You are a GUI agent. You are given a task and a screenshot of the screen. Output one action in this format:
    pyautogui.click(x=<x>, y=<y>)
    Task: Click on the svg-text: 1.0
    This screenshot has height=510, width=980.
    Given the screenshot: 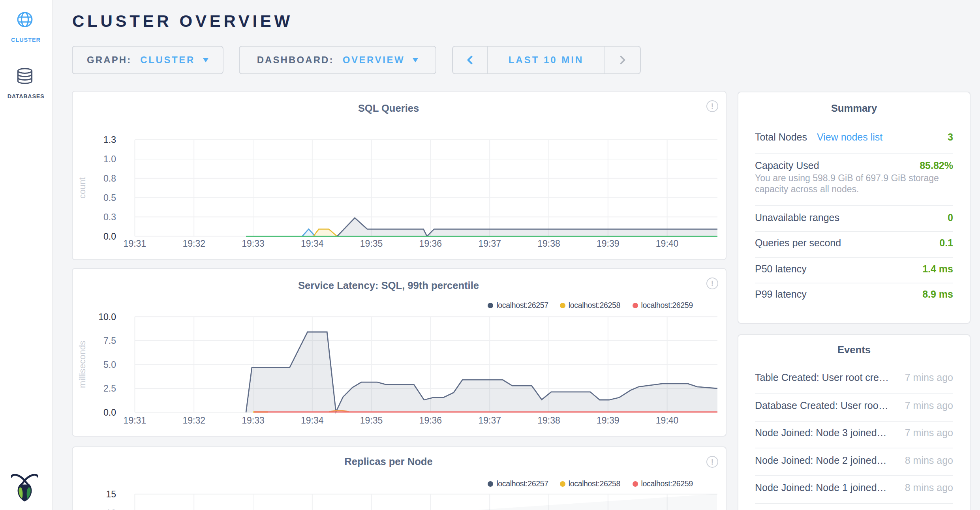 What is the action you would take?
    pyautogui.click(x=110, y=159)
    